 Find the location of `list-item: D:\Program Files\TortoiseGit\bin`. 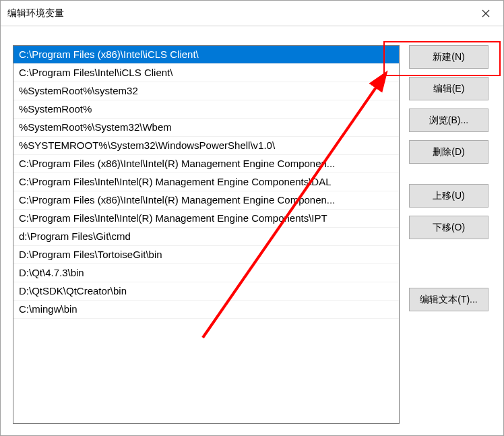

list-item: D:\Program Files\TortoiseGit\bin is located at coordinates (206, 255).